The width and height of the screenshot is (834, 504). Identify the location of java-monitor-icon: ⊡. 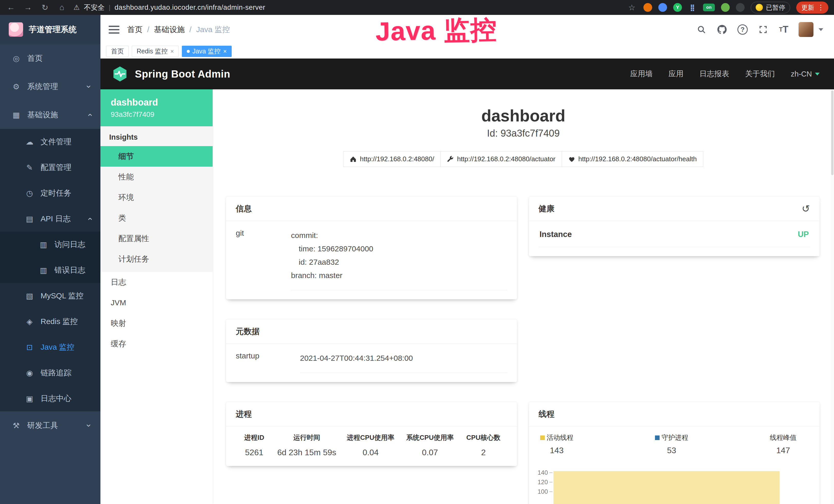
(30, 347).